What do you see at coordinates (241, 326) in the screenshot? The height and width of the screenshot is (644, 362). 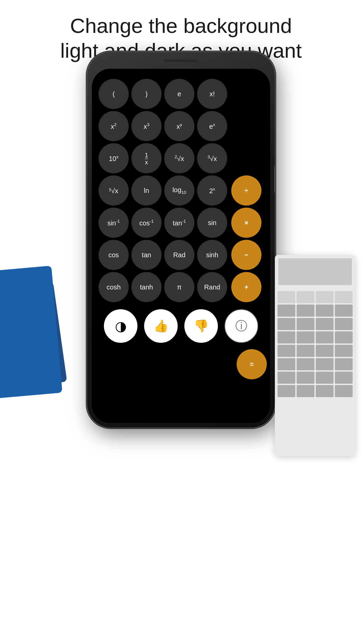 I see `info-button: ⓘ` at bounding box center [241, 326].